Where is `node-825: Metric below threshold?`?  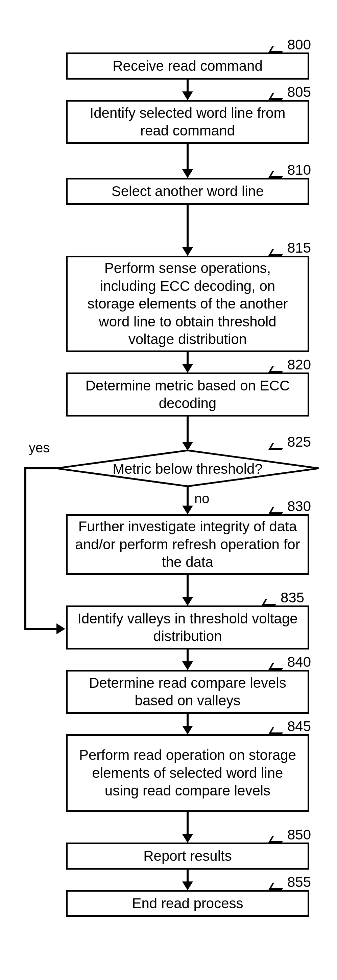
node-825: Metric below threshold? is located at coordinates (188, 468).